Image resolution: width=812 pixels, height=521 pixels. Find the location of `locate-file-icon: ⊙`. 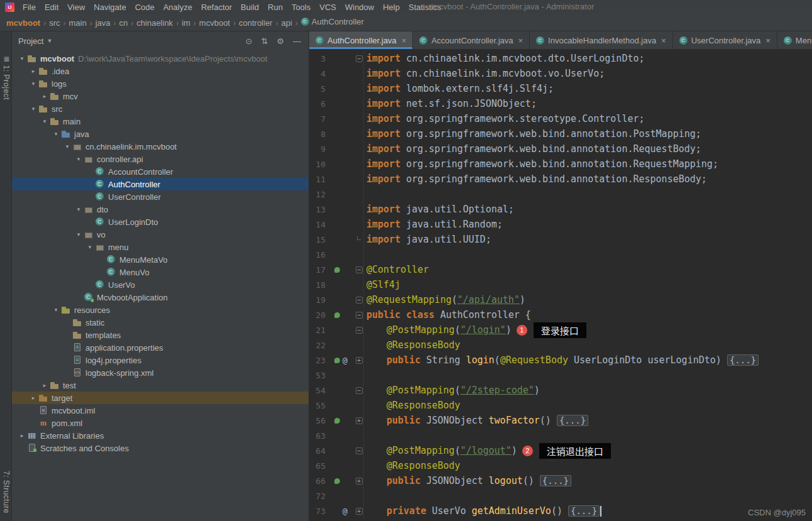

locate-file-icon: ⊙ is located at coordinates (249, 41).